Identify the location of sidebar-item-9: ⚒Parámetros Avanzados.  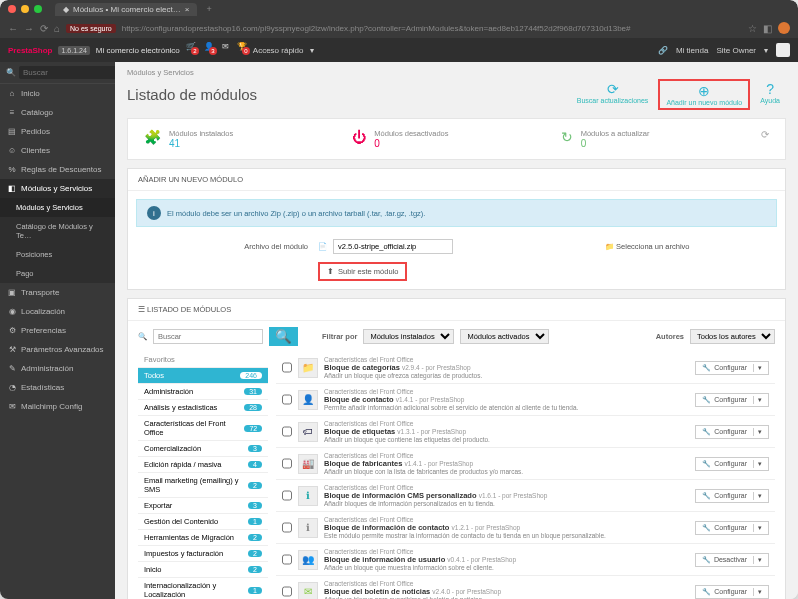
(58, 350).